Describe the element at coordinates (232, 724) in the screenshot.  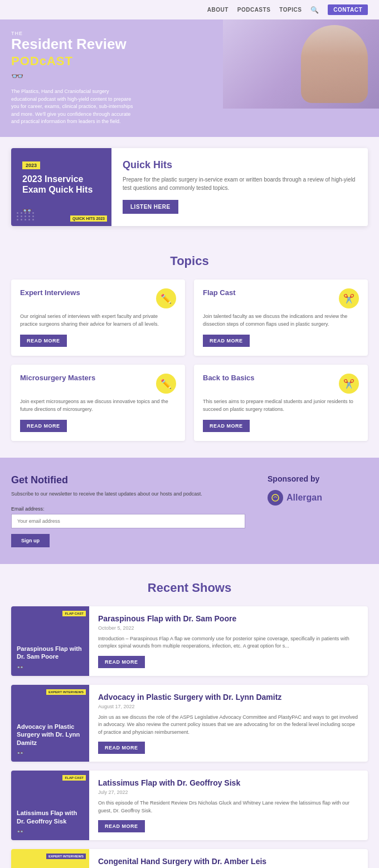
I see `show-content: Advocacy in Plastic Surgery with Dr. Lyn…` at that location.